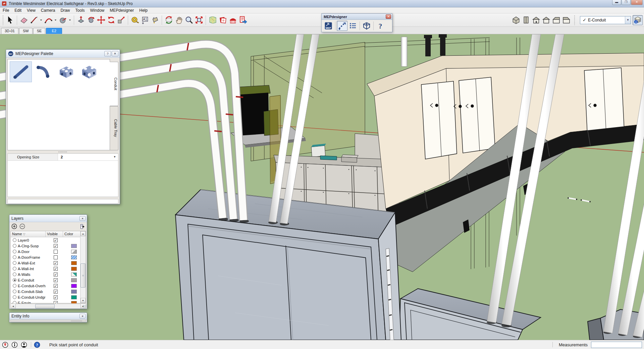 This screenshot has height=349, width=644. What do you see at coordinates (189, 20) in the screenshot?
I see `zoom-tool-button` at bounding box center [189, 20].